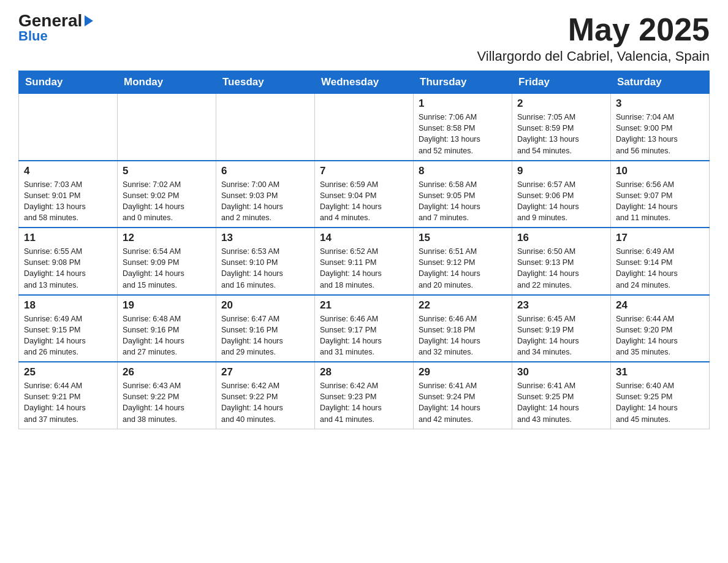 The width and height of the screenshot is (728, 563). Describe the element at coordinates (561, 402) in the screenshot. I see `day-info: Sunrise: 6:41 AM Sunset: 9:25 PM Dayligh…` at that location.